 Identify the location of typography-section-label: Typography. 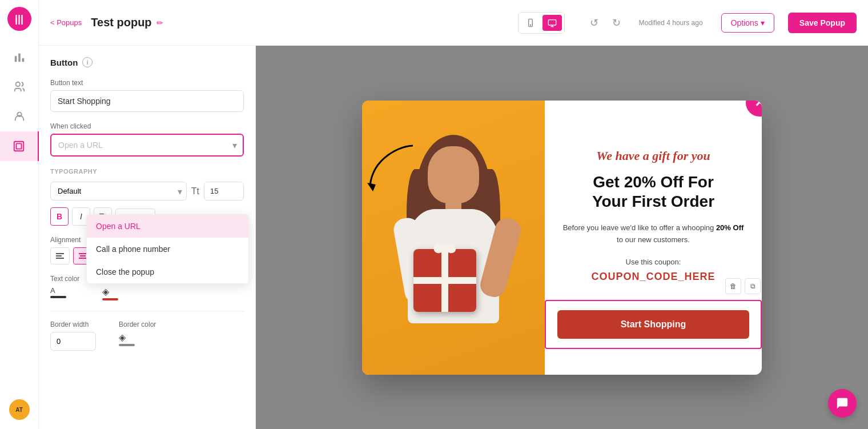
(147, 171).